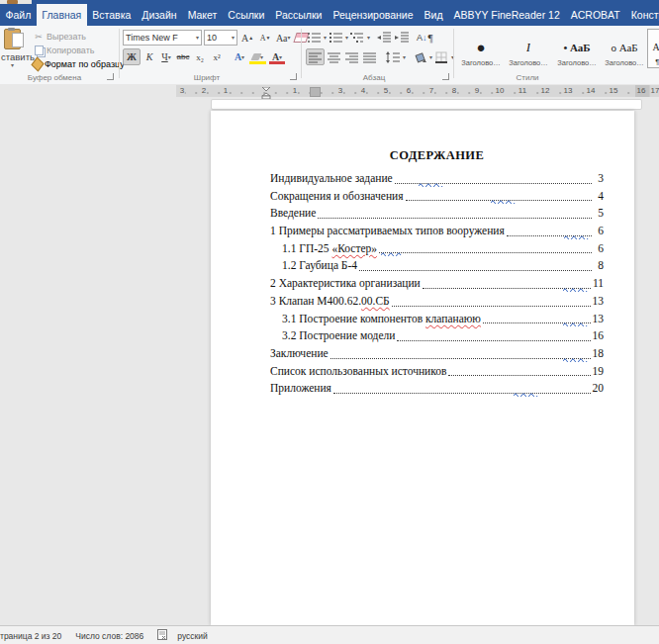 Image resolution: width=659 pixels, height=644 pixels. Describe the element at coordinates (293, 77) in the screenshot. I see `font-dialog-launcher` at that location.